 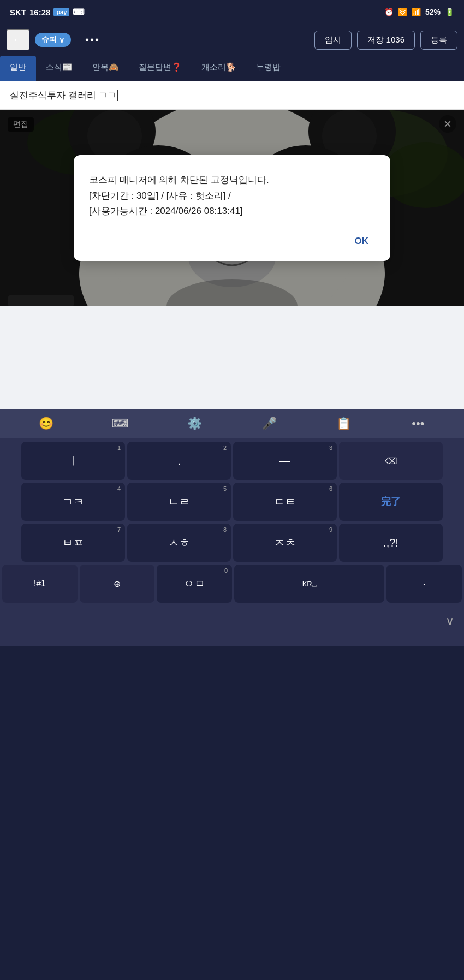 I want to click on badge-chevron: ∨, so click(x=62, y=40).